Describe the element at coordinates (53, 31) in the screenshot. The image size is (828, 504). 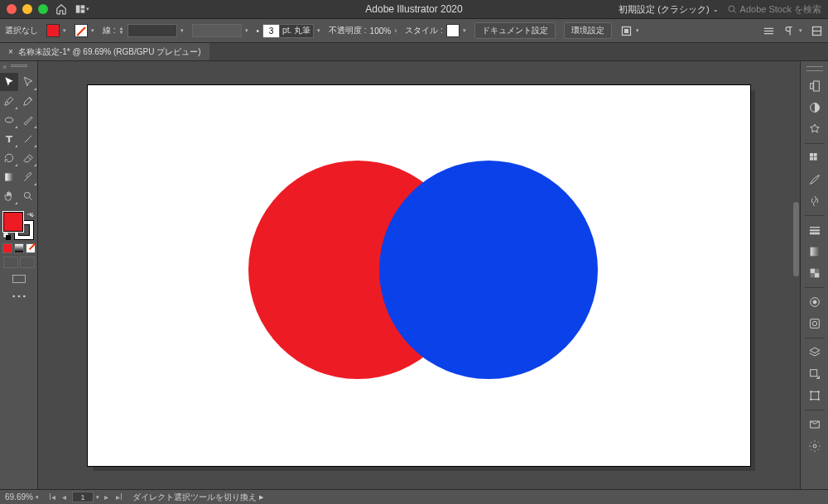
I see `fill-swatch` at that location.